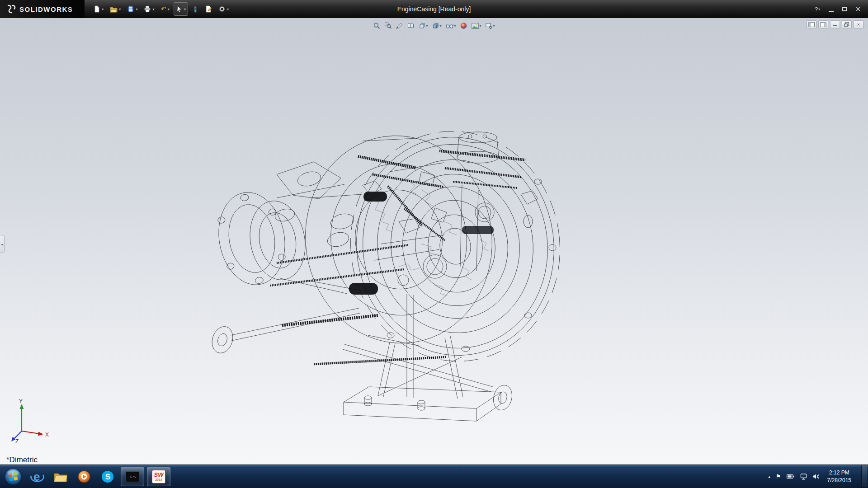 This screenshot has height=488, width=868. Describe the element at coordinates (164, 9) in the screenshot. I see `undo-icon: ↶` at that location.